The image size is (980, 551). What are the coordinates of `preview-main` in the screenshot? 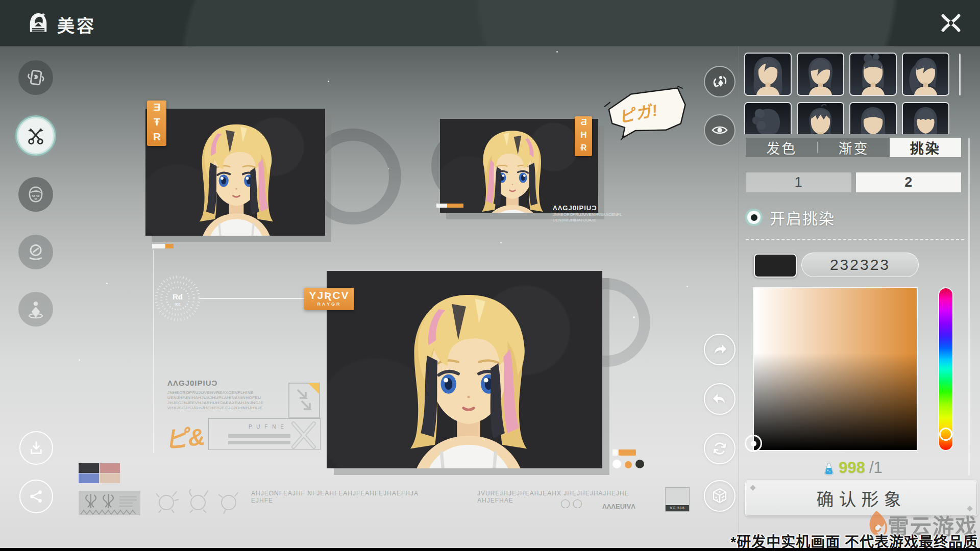 It's located at (464, 369).